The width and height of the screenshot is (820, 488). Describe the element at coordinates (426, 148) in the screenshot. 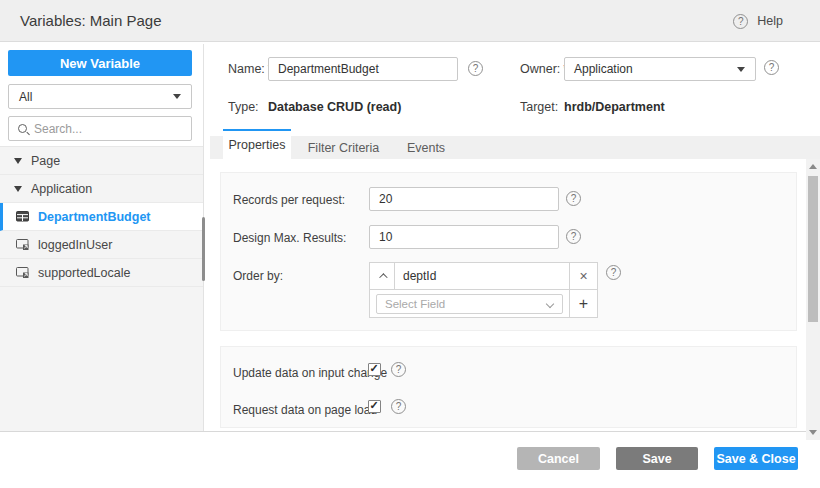

I see `tab-events: Events` at that location.